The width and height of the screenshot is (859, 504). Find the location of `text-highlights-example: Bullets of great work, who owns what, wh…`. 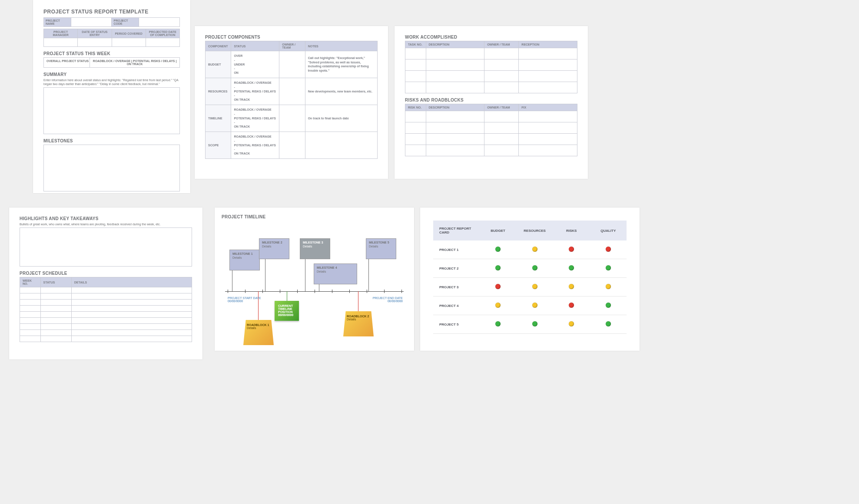

text-highlights-example: Bullets of great work, who owns what, wh… is located at coordinates (106, 224).